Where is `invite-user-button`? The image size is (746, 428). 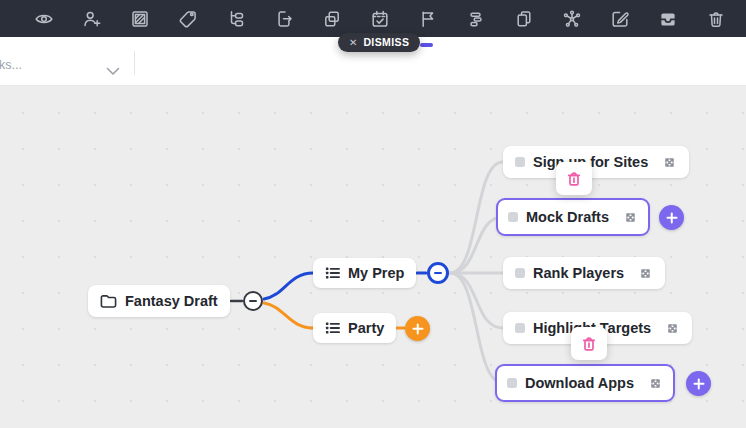
invite-user-button is located at coordinates (92, 19).